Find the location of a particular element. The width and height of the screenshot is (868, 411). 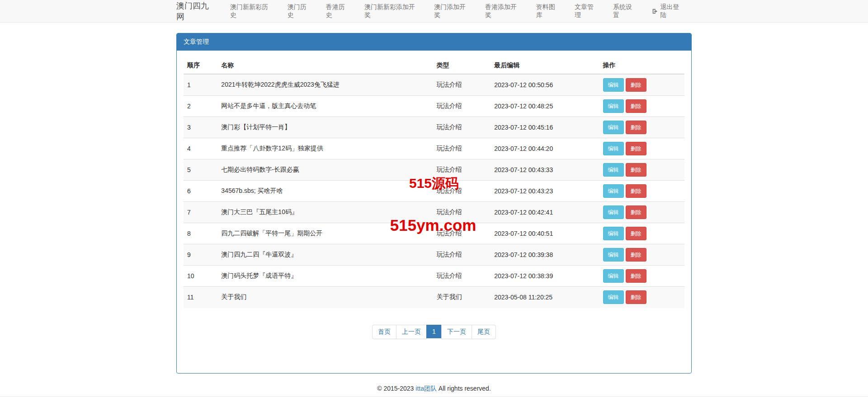

table-row: 2 网站不是多牛逼，版主真心去动笔 玩法介绍 2023-07-12 00:48:… is located at coordinates (434, 107).